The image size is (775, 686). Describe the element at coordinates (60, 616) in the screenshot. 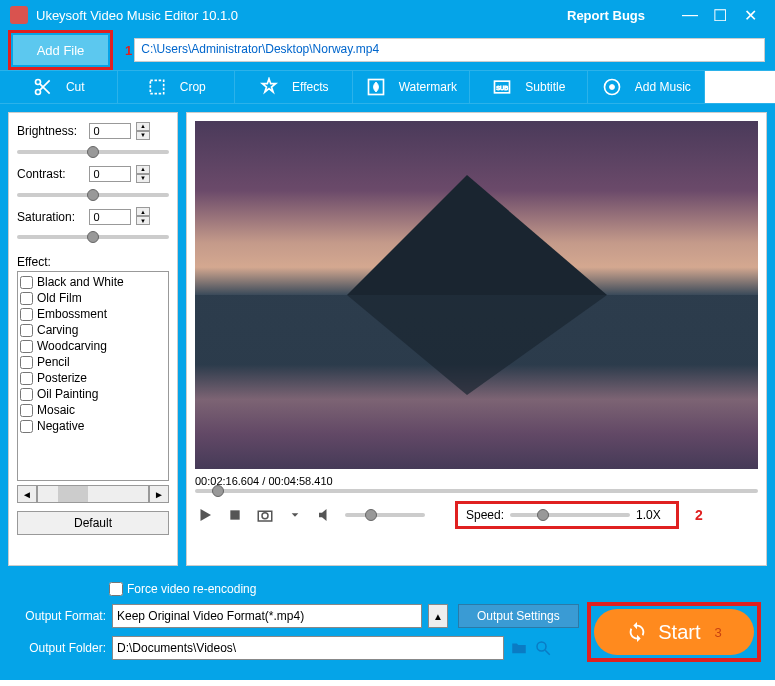

I see `output-format-label: Output Format:` at that location.